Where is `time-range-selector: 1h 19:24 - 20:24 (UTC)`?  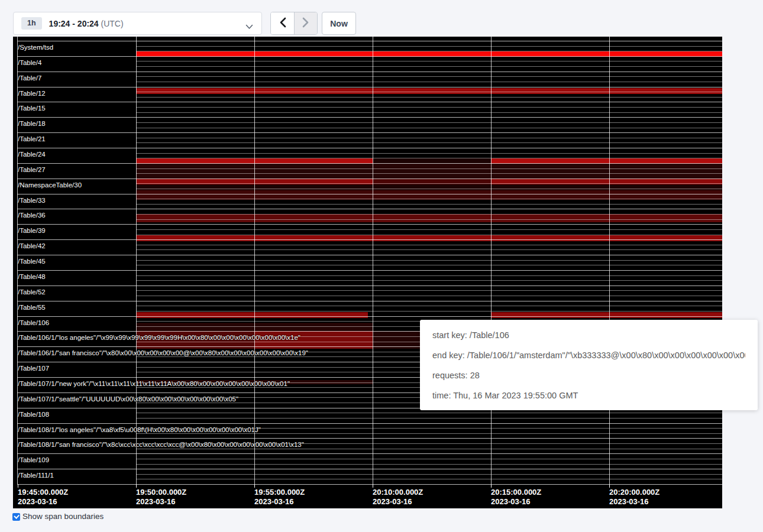 time-range-selector: 1h 19:24 - 20:24 (UTC) is located at coordinates (137, 24).